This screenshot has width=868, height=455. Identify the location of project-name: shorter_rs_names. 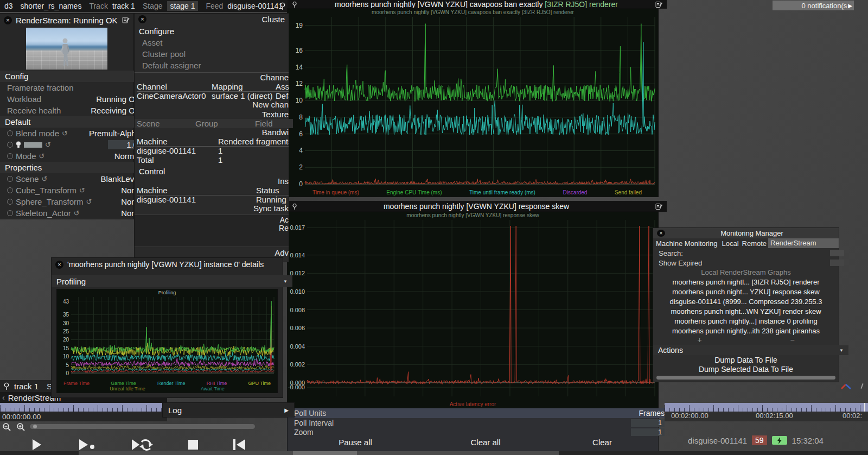
(51, 6).